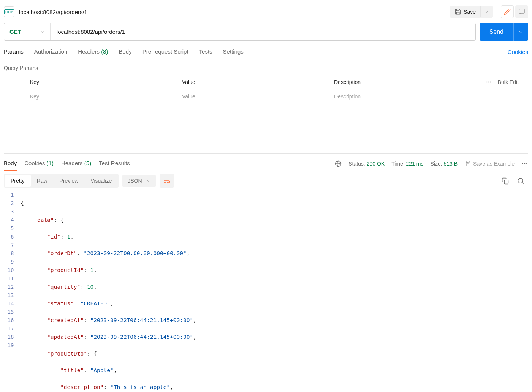  I want to click on more-options, so click(525, 164).